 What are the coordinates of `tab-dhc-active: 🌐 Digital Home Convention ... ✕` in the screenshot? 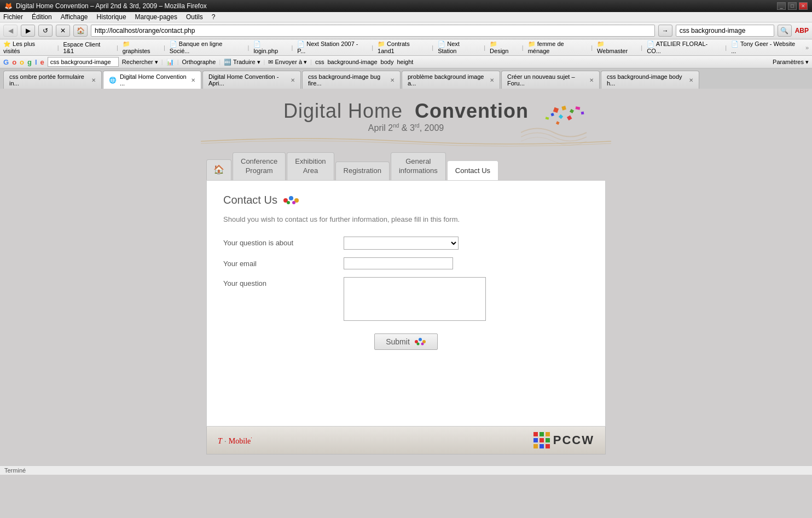 It's located at (152, 80).